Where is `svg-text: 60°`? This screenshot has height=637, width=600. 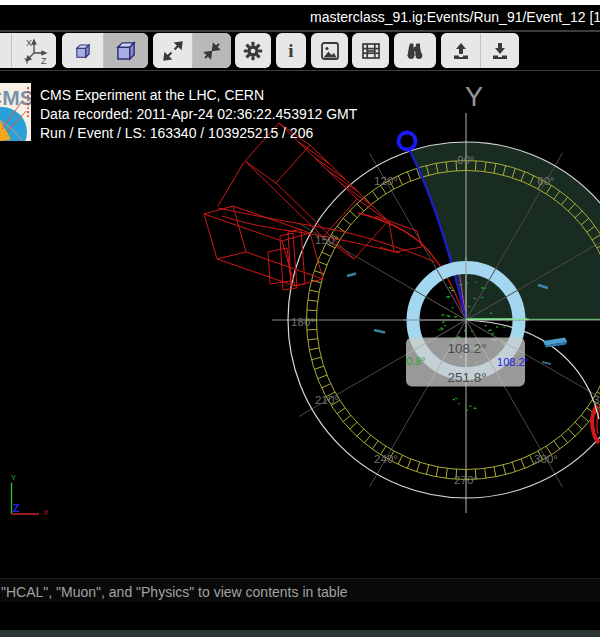
svg-text: 60° is located at coordinates (546, 181).